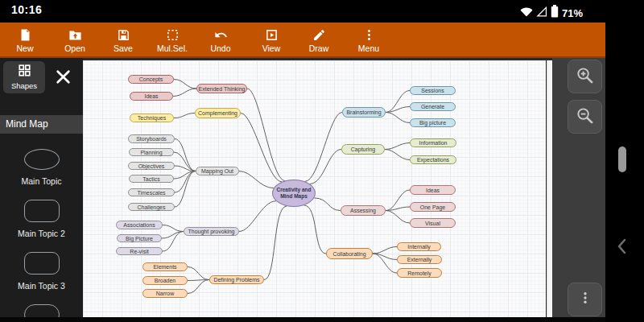  Describe the element at coordinates (549, 188) in the screenshot. I see `canvas-scrollbar` at that location.